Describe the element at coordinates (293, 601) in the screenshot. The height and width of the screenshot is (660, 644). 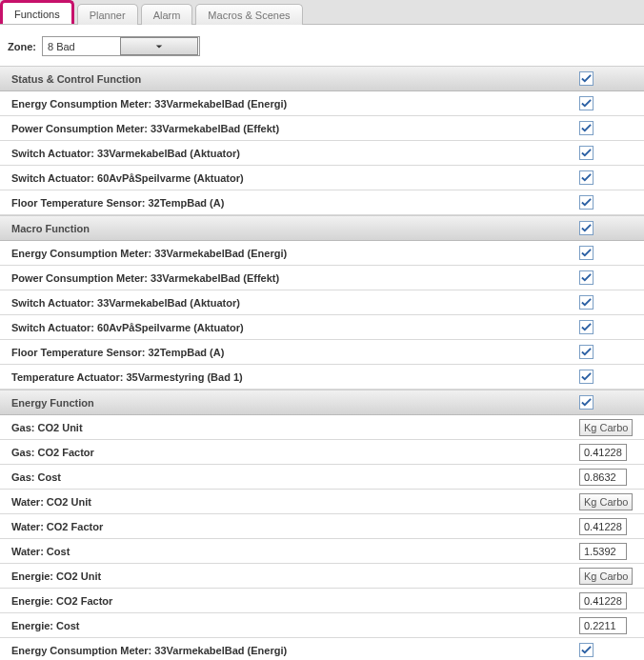
I see `item-label: Energie: CO2 Factor` at that location.